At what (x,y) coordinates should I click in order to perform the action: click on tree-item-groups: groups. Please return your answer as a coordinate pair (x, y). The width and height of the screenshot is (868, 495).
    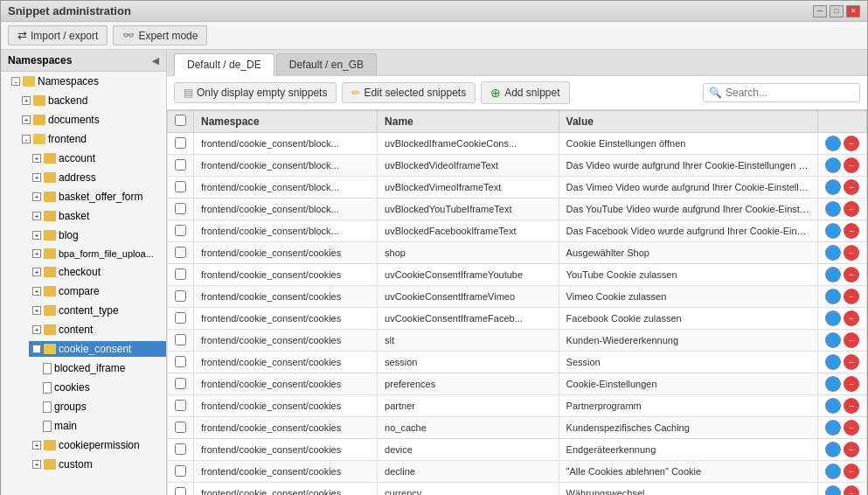
    Looking at the image, I should click on (84, 407).